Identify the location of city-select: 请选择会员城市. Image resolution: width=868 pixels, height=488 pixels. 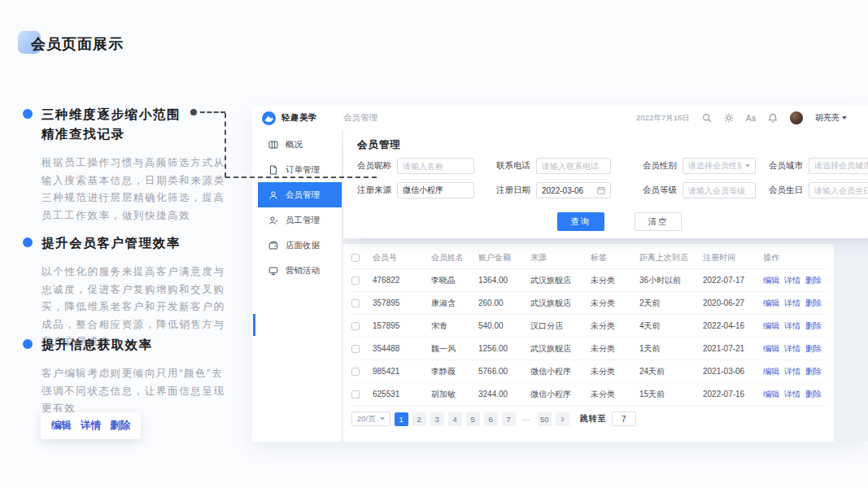
(838, 166).